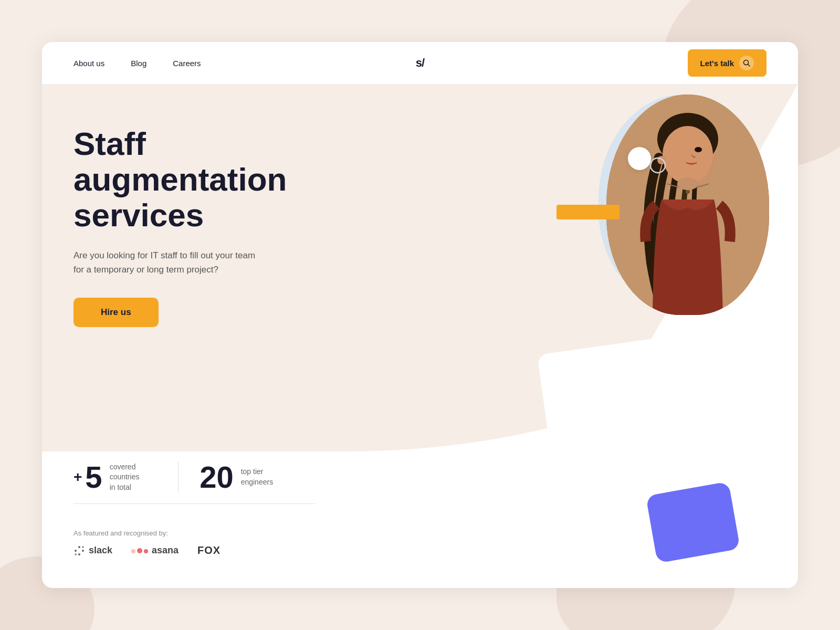 The width and height of the screenshot is (840, 630). Describe the element at coordinates (178, 477) in the screenshot. I see `stat-divider` at that location.